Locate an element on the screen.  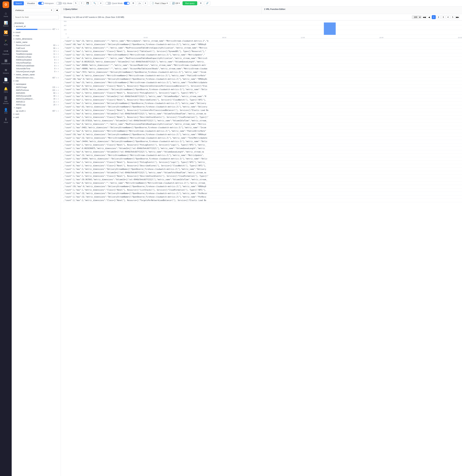
field-group-header-min: ▶min is located at coordinates (36, 81).